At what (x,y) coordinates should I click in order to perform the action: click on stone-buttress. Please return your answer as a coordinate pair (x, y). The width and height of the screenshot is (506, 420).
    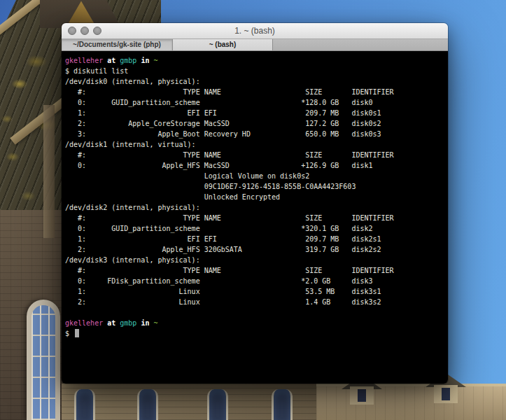
    Looking at the image, I should click on (49, 172).